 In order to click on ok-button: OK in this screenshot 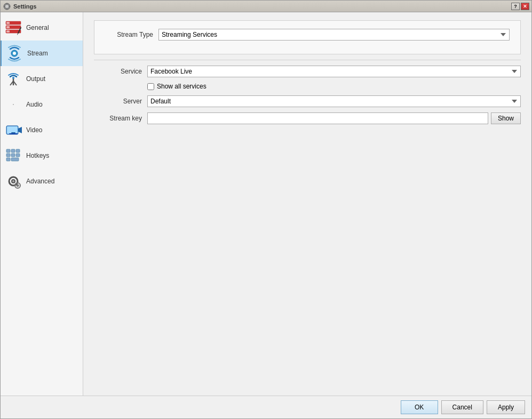, I will do `click(419, 407)`.